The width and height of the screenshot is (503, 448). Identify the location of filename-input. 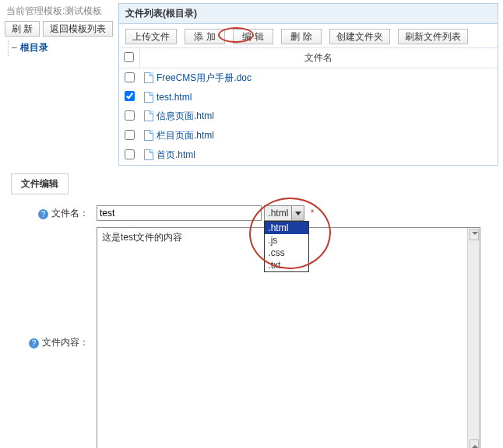
(179, 213).